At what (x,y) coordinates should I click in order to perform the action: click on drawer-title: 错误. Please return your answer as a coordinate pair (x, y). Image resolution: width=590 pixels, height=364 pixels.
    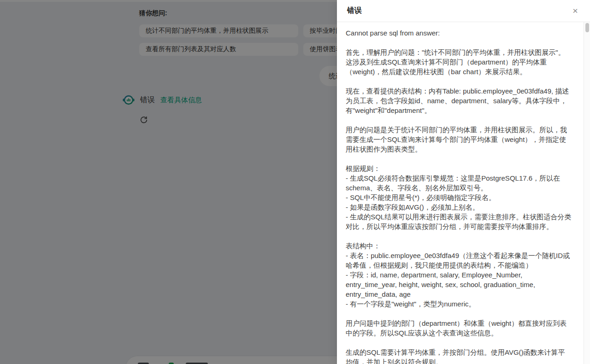
    Looking at the image, I should click on (458, 11).